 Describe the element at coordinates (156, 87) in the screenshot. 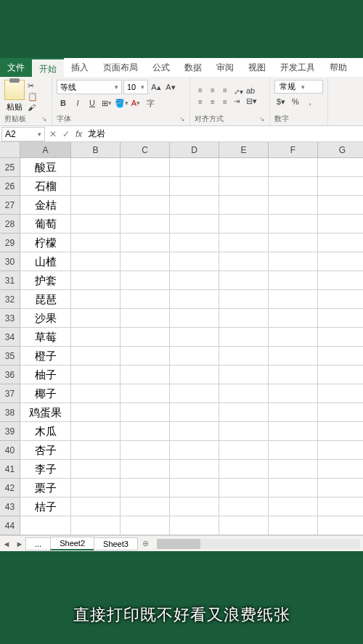

I see `increase-font-icon: A▴` at that location.